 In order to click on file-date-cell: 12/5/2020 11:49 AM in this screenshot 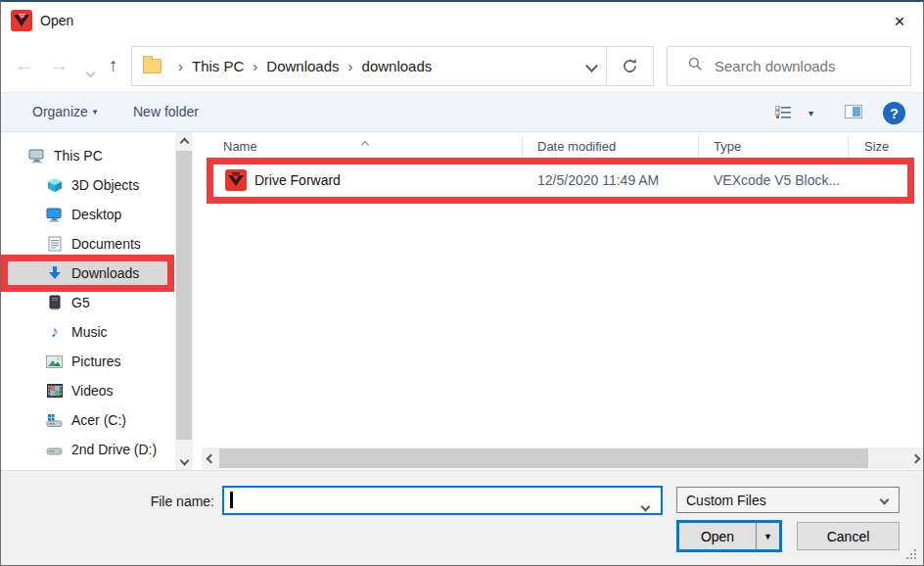, I will do `click(598, 180)`.